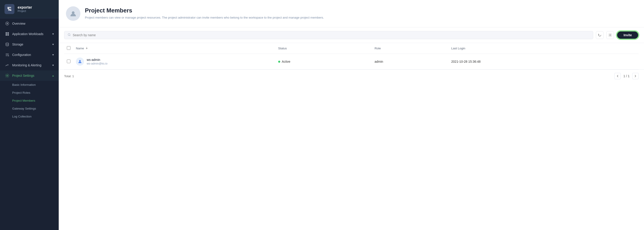 The height and width of the screenshot is (230, 644). What do you see at coordinates (30, 85) in the screenshot?
I see `sidebar-item-basic-information: Basic Information` at bounding box center [30, 85].